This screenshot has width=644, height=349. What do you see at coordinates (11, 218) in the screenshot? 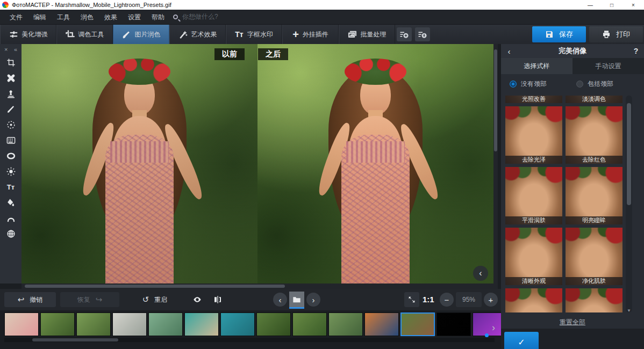
I see `tool-curve` at bounding box center [11, 218].